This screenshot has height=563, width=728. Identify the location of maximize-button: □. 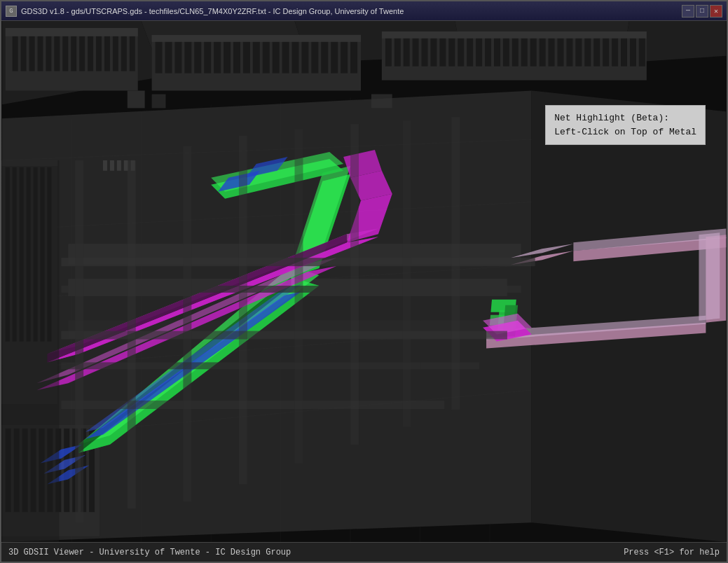
(702, 11).